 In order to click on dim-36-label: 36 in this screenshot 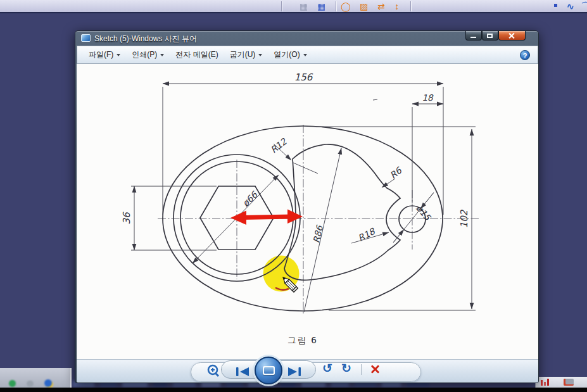, I will do `click(127, 218)`.